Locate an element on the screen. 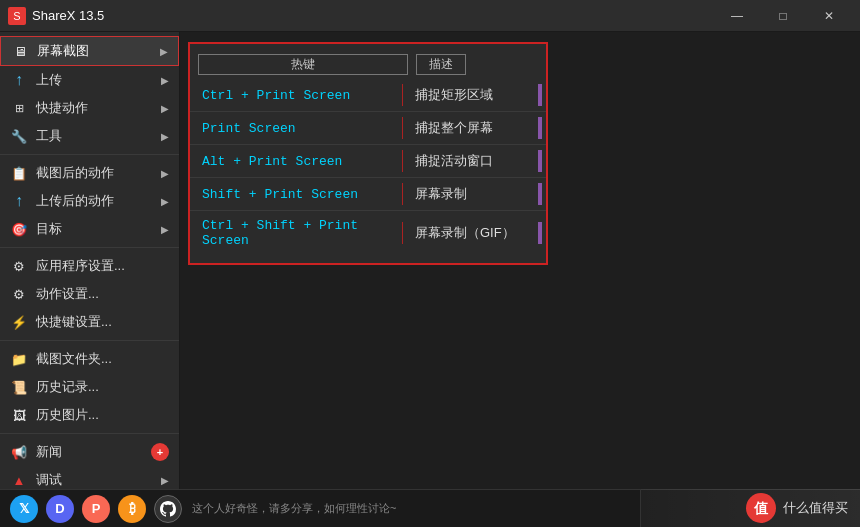  screen-capture-icon: 🖥 is located at coordinates (20, 51).